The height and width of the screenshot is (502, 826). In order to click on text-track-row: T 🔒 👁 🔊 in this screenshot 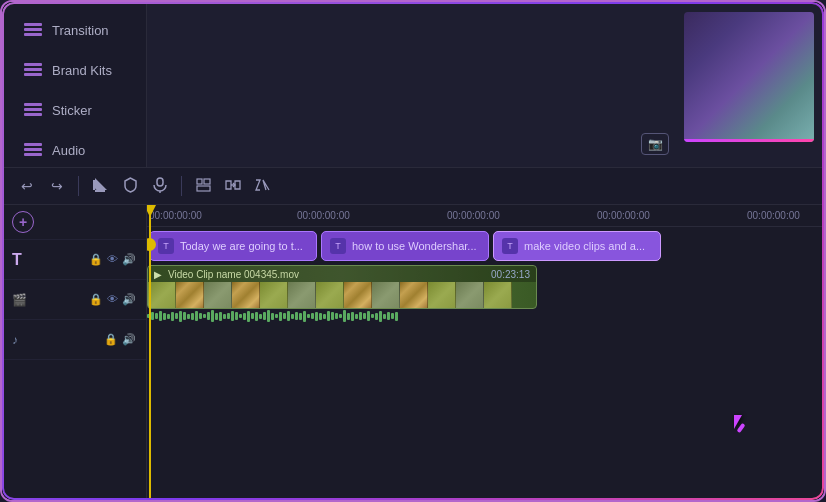, I will do `click(74, 260)`.